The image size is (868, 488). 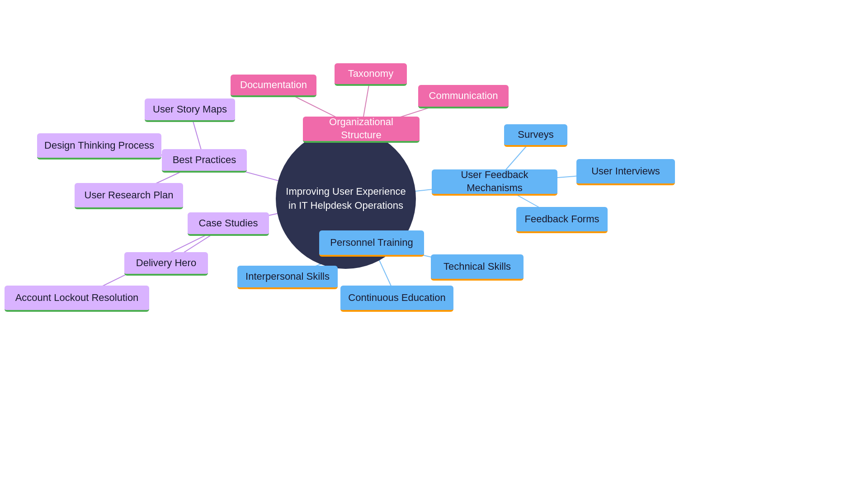 I want to click on center-label: Improving User Experience in IT Helpdesk…, so click(x=346, y=199).